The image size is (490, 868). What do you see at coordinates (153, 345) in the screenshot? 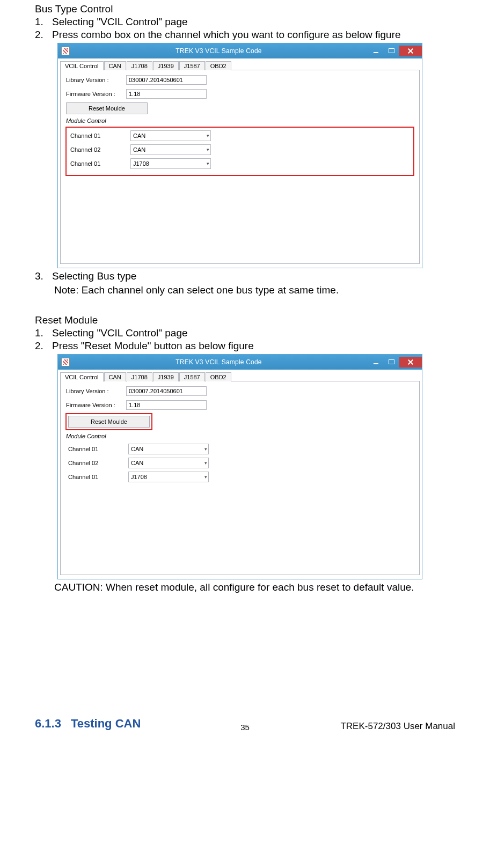
I see `list-text: Press "Reset Module" button as below fig…` at bounding box center [153, 345].